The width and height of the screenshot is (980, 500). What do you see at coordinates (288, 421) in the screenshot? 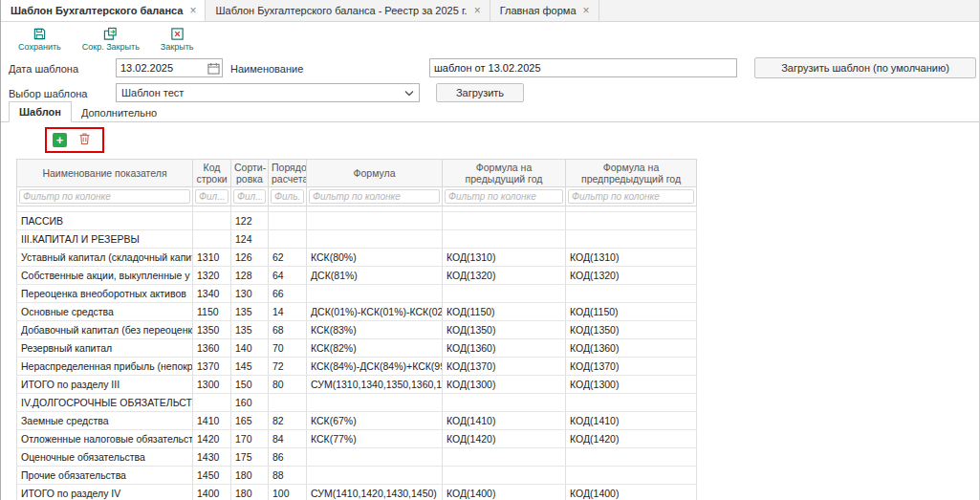
I see `table-cell: 82` at bounding box center [288, 421].